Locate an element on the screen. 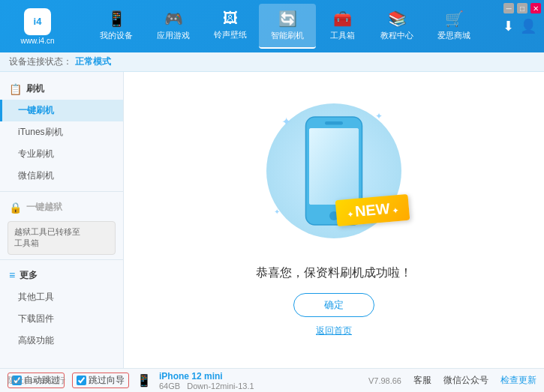 This screenshot has height=392, width=544. more-section-label: 更多 is located at coordinates (29, 276).